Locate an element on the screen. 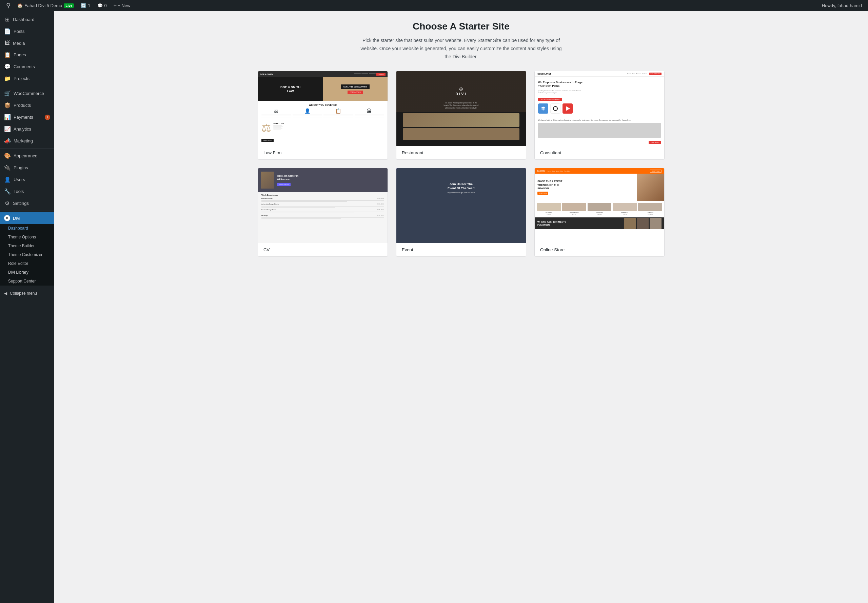  sidebar-item-label: WooCommerce is located at coordinates (29, 94).